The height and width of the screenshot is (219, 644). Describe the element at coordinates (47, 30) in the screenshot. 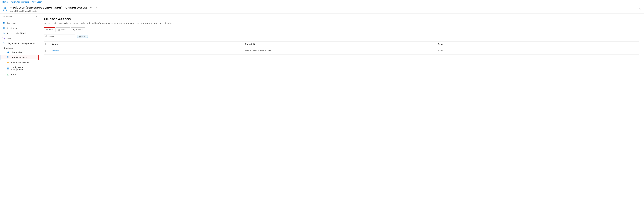

I see `add-icon` at that location.